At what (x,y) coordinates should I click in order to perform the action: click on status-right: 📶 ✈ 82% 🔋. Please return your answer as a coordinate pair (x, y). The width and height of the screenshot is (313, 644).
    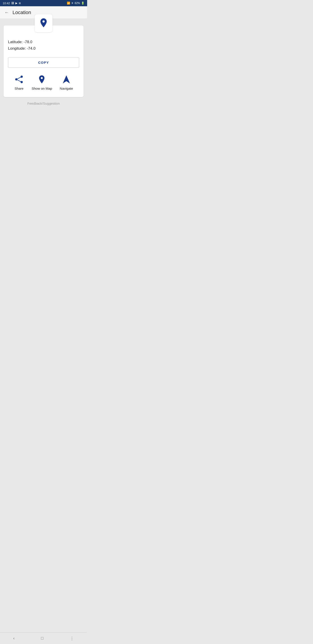
    Looking at the image, I should click on (75, 3).